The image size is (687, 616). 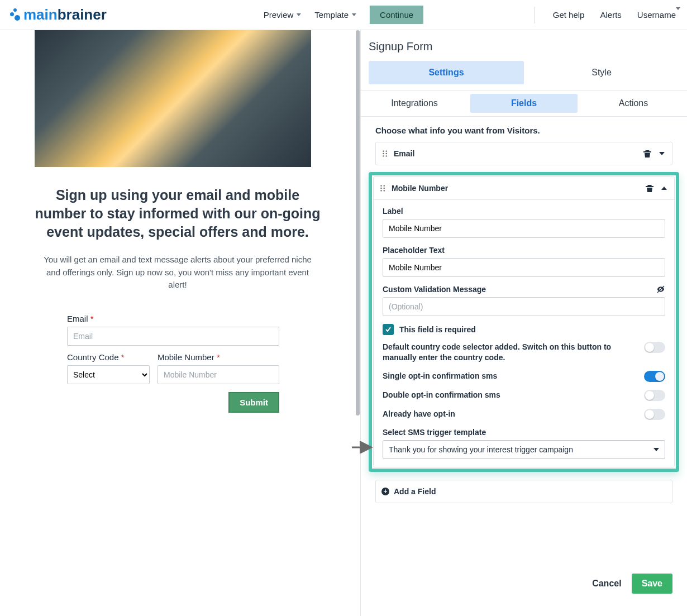 What do you see at coordinates (652, 584) in the screenshot?
I see `save-button: Save` at bounding box center [652, 584].